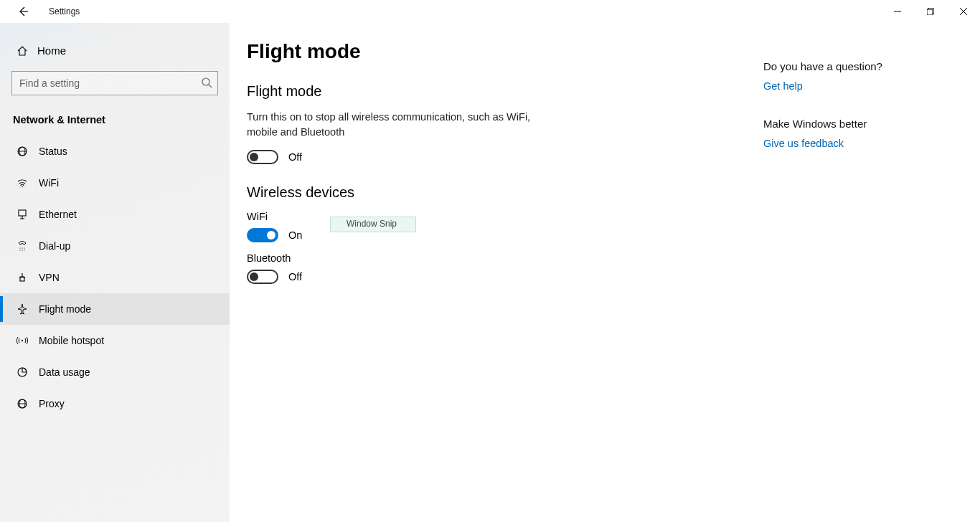 The image size is (980, 522). What do you see at coordinates (115, 183) in the screenshot?
I see `sidebar-item-wifi: WiFi` at bounding box center [115, 183].